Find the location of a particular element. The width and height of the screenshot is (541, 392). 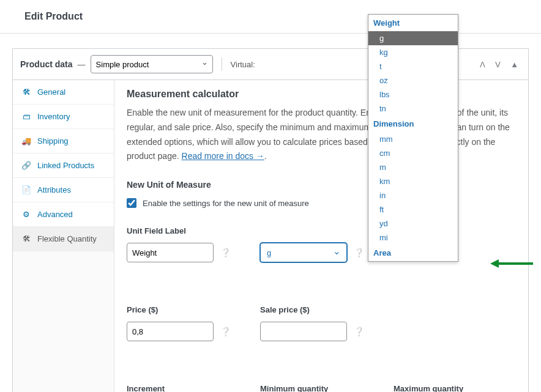

dropdown-option: m is located at coordinates (413, 168).